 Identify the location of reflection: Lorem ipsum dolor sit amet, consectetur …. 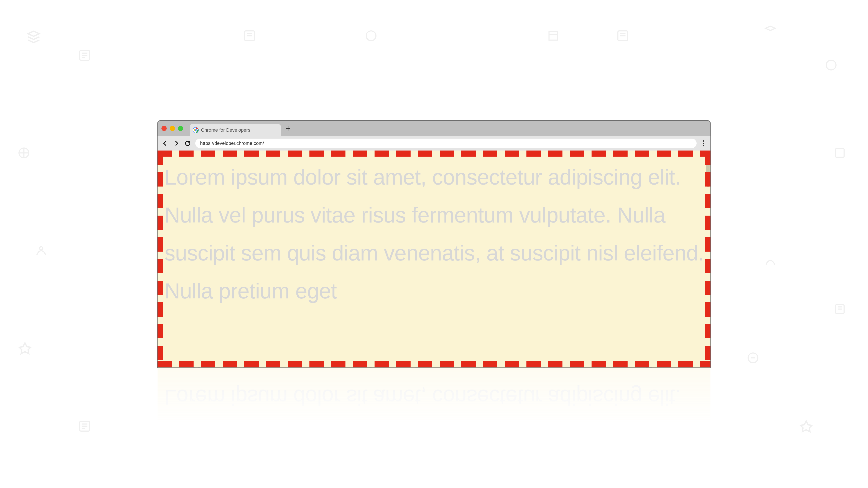
(434, 395).